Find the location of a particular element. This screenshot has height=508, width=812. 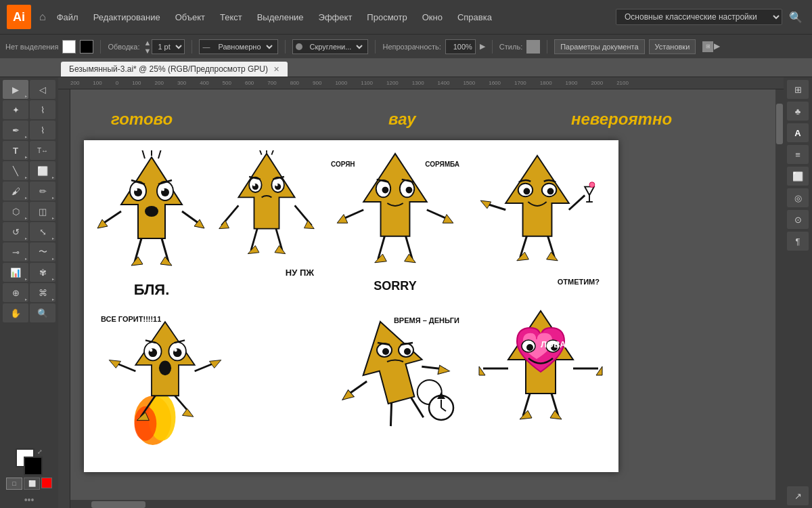

warp-tool: 〜▸ is located at coordinates (43, 252).